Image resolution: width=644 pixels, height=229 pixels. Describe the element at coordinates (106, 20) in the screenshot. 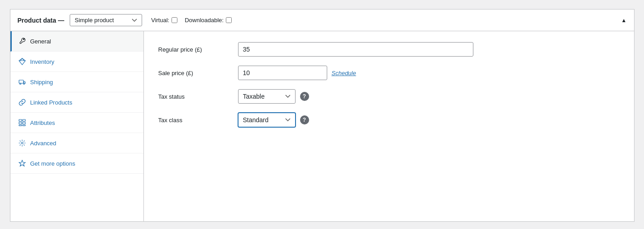

I see `product-type-select: Simple product` at that location.